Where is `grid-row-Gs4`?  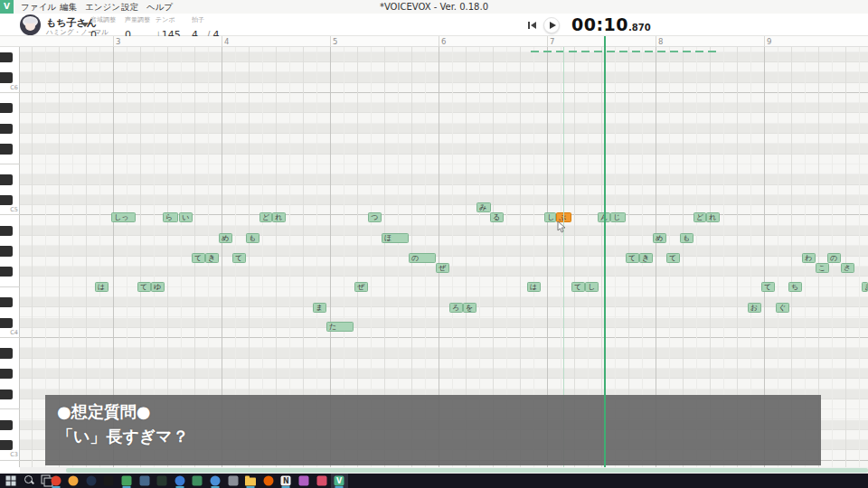 grid-row-Gs4 is located at coordinates (444, 251).